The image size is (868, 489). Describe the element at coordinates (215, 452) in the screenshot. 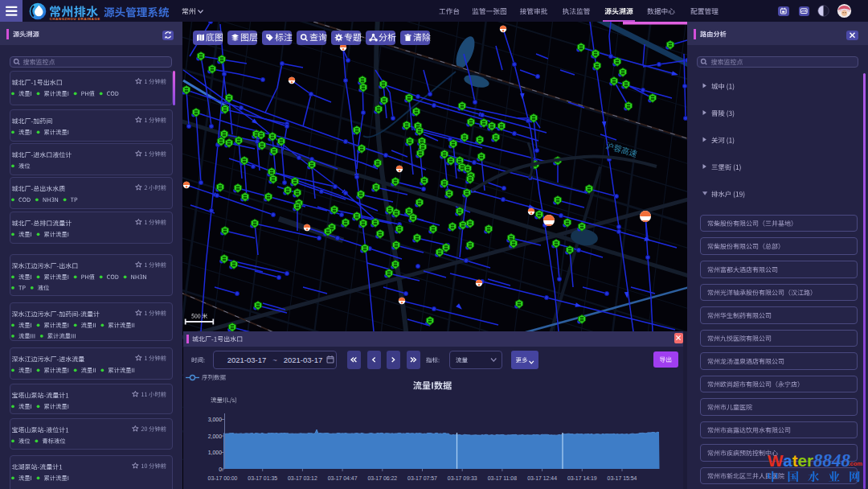

I see `svg-text: 1,000` at that location.